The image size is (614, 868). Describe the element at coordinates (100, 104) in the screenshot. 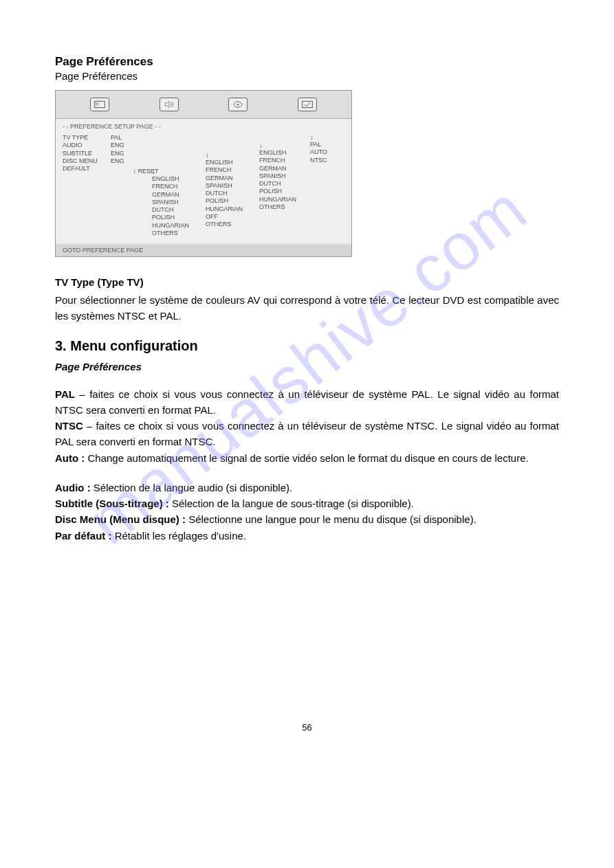

I see `screen-icon` at that location.